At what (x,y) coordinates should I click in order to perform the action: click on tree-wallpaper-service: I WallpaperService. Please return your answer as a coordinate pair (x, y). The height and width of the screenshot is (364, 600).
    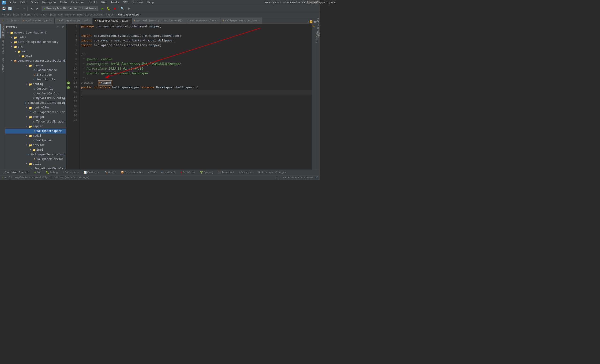
    Looking at the image, I should click on (36, 159).